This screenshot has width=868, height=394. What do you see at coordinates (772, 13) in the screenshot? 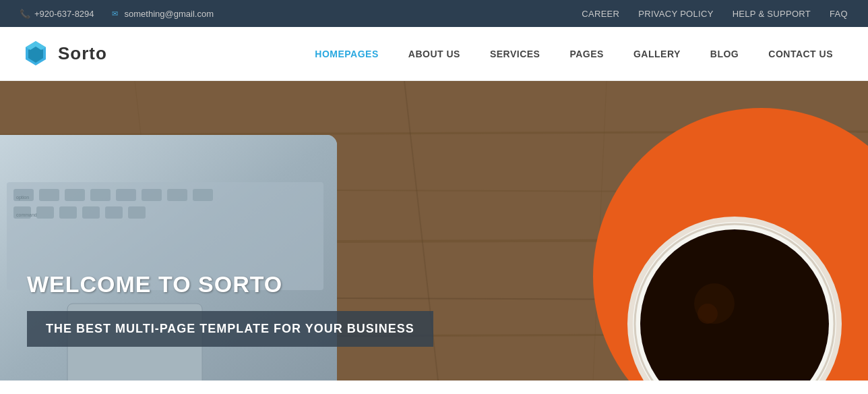
I see `topbar-help-link: HELP & SUPPORT` at bounding box center [772, 13].